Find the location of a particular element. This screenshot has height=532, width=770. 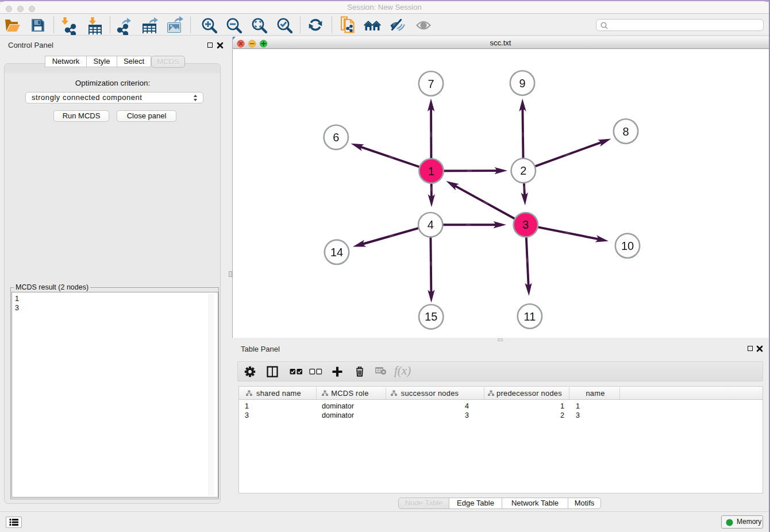

svg-text: 8 is located at coordinates (625, 132).